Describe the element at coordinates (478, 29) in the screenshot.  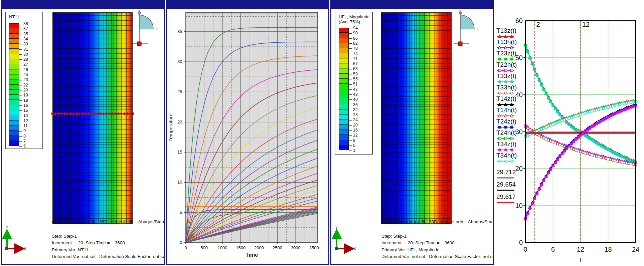
I see `compass-x-label: X` at that location.